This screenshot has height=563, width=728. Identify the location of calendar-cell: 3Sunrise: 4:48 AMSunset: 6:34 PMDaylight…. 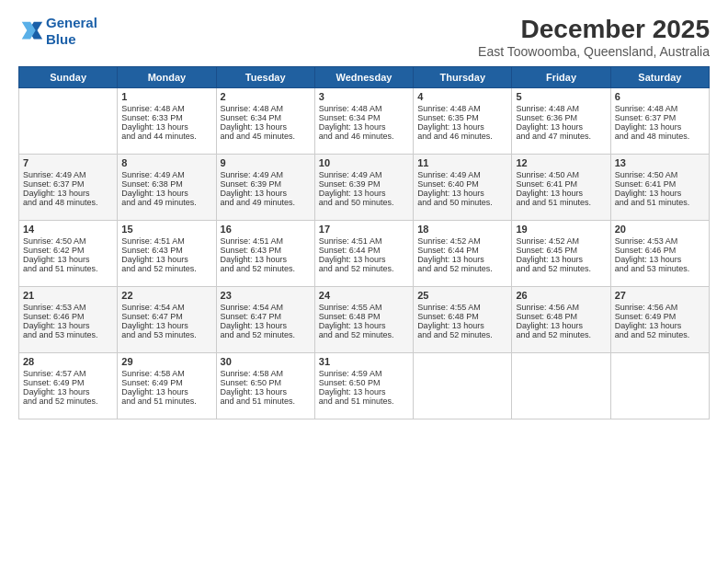
(364, 121).